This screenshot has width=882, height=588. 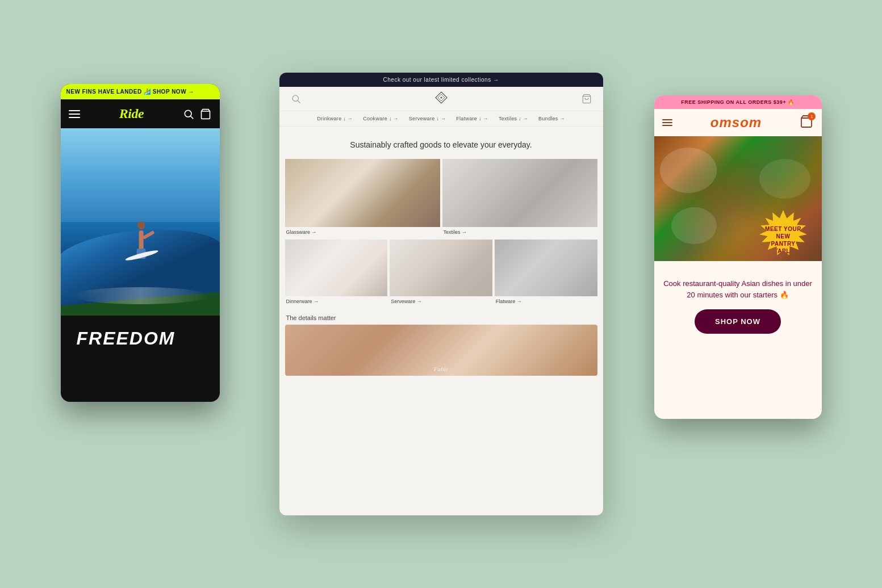 What do you see at coordinates (441, 79) in the screenshot?
I see `fable-topbar: Check out our latest limited collections…` at bounding box center [441, 79].